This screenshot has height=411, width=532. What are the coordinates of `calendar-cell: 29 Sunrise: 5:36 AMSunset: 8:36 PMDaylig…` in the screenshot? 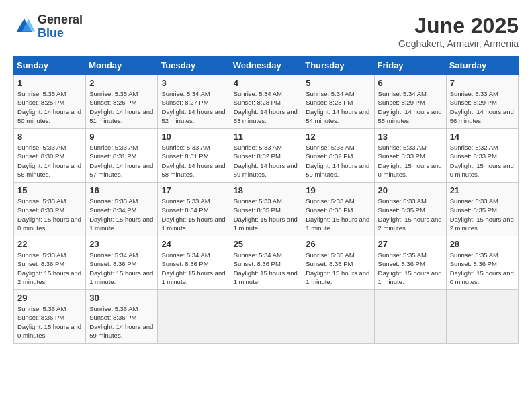 It's located at (50, 317).